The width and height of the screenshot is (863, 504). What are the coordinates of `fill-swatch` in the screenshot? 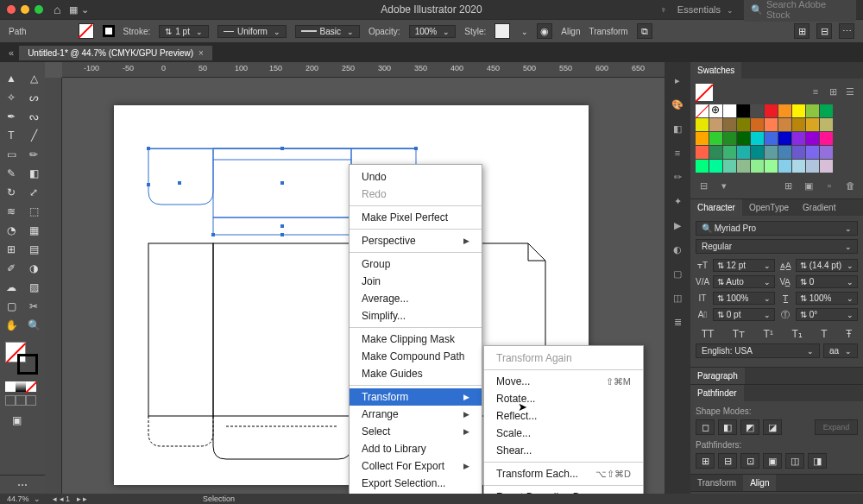 It's located at (86, 31).